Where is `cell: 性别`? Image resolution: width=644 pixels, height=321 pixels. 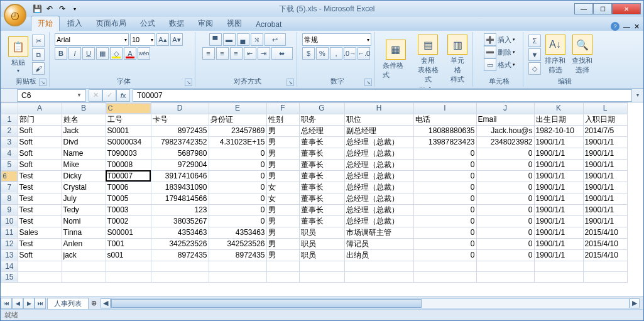
cell: 性别 is located at coordinates (283, 119).